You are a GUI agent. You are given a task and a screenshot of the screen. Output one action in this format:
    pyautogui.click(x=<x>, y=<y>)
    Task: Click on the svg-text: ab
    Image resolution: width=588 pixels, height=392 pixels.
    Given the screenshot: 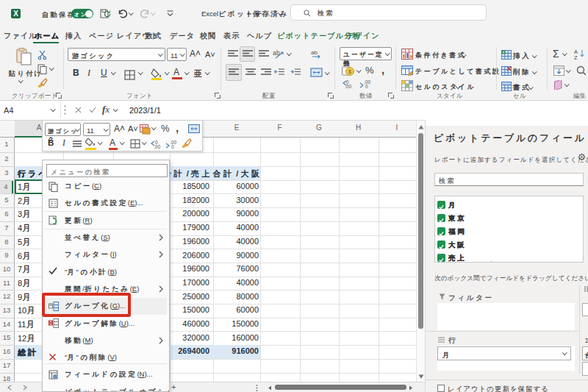 What is the action you would take?
    pyautogui.click(x=315, y=53)
    